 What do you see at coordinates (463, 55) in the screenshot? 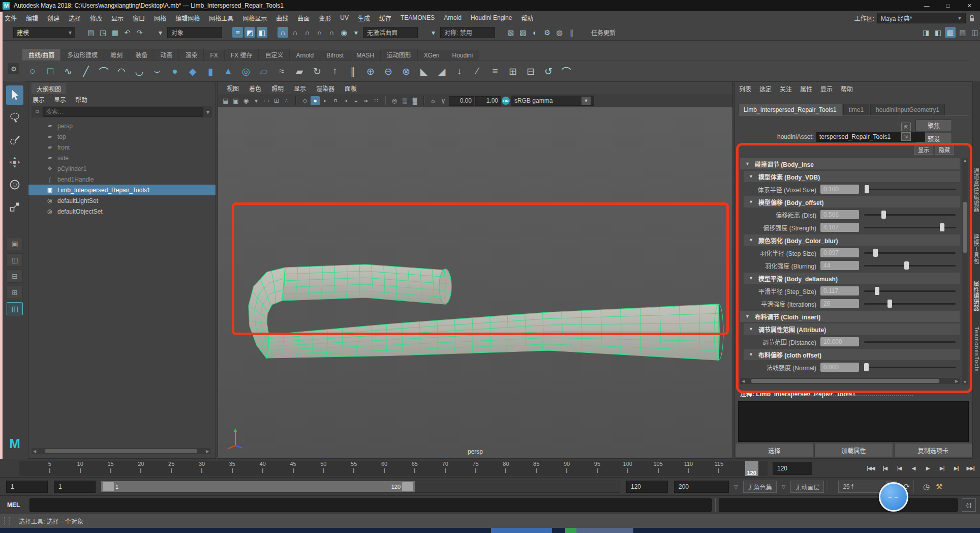
I see `shelf-tab-Houdini: Houdini` at bounding box center [463, 55].